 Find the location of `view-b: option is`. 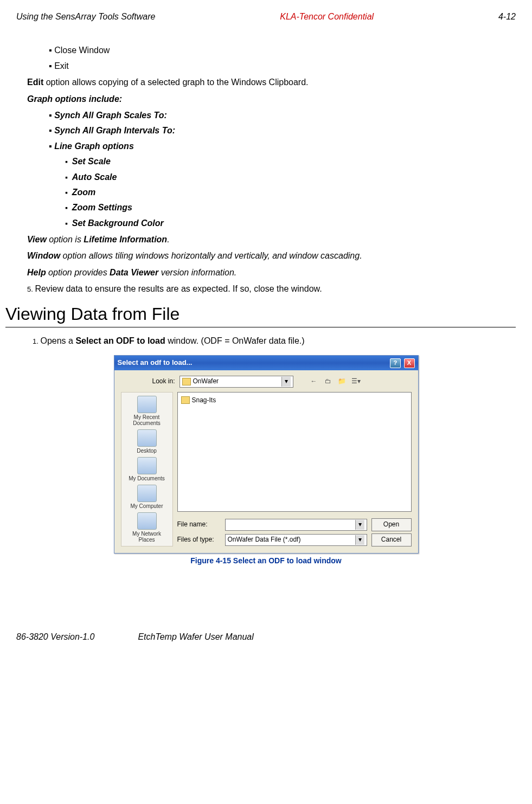

view-b: option is is located at coordinates (65, 240).